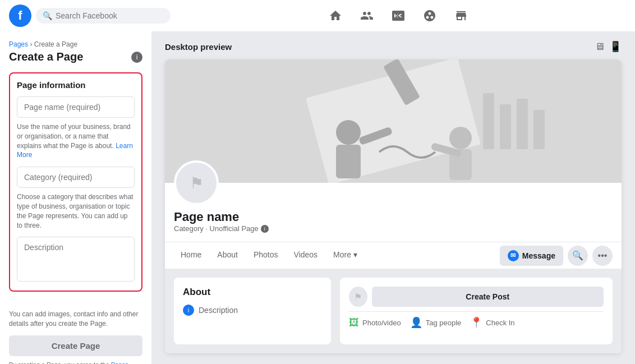  What do you see at coordinates (76, 211) in the screenshot?
I see `category-helper: Choose a category that describes what ty…` at bounding box center [76, 211].